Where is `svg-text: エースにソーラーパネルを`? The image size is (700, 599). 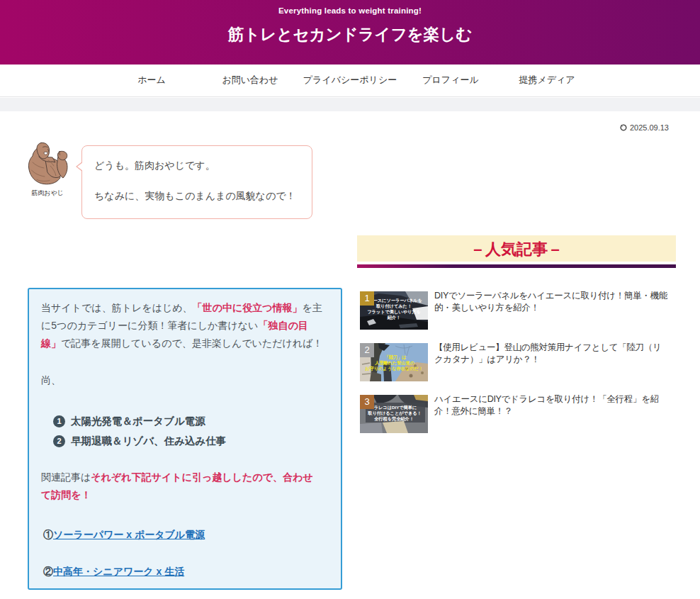 svg-text: エースにソーラーパネルを is located at coordinates (395, 301).